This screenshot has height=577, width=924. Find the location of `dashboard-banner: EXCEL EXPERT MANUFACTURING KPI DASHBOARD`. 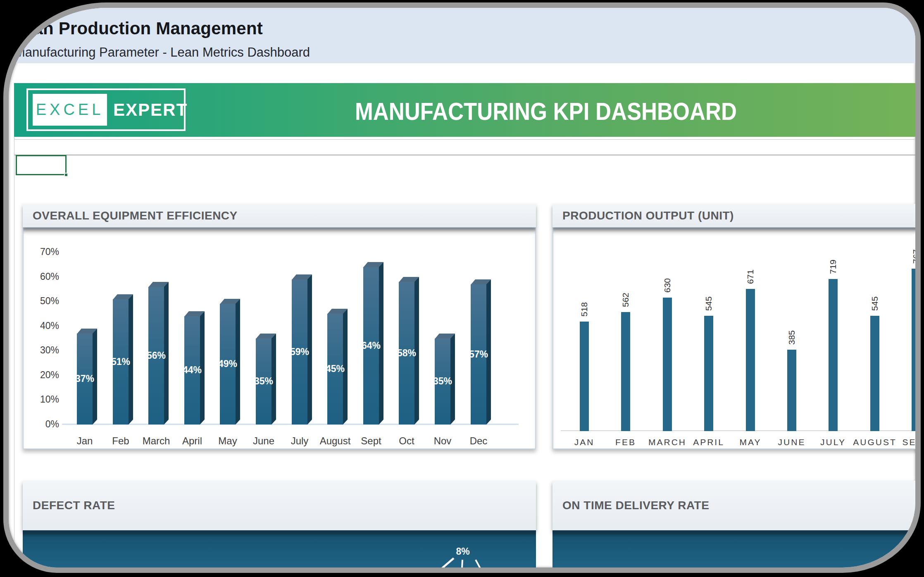

dashboard-banner: EXCEL EXPERT MANUFACTURING KPI DASHBOARD is located at coordinates (464, 110).